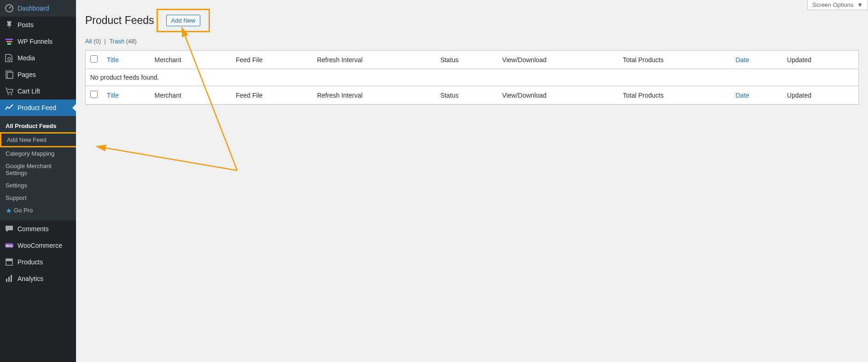  I want to click on chart-icon, so click(9, 108).